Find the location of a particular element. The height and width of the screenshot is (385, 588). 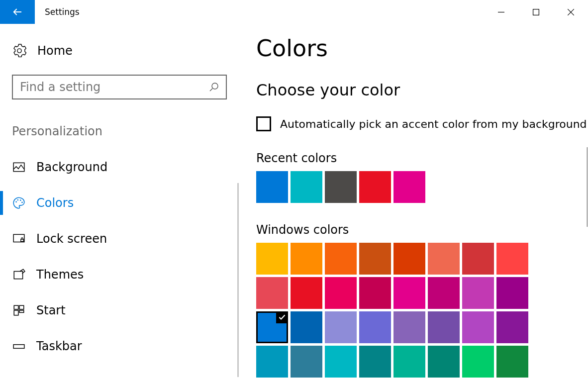

themes-icon is located at coordinates (19, 275).